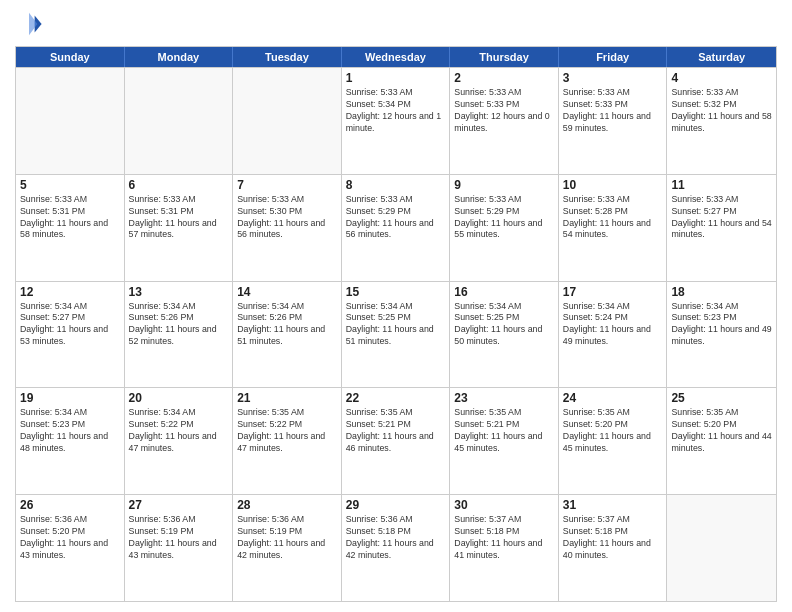  I want to click on day-cell-30: 30Sunrise: 5:37 AM Sunset: 5:18 PM Dayli…, so click(504, 548).